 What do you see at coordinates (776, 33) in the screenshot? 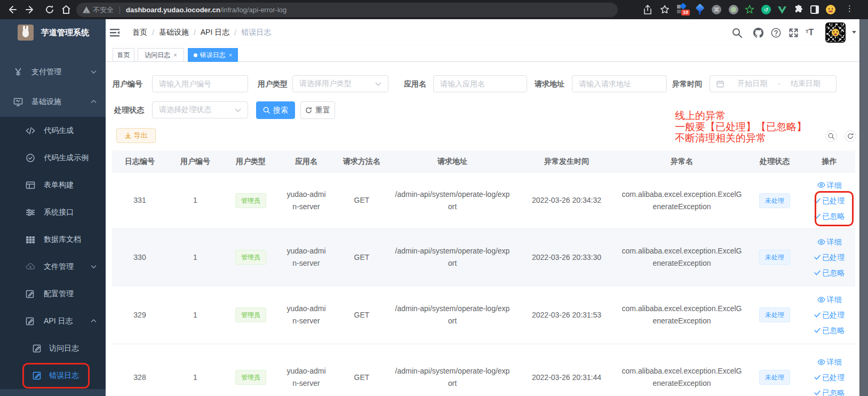
I see `help-icon` at bounding box center [776, 33].